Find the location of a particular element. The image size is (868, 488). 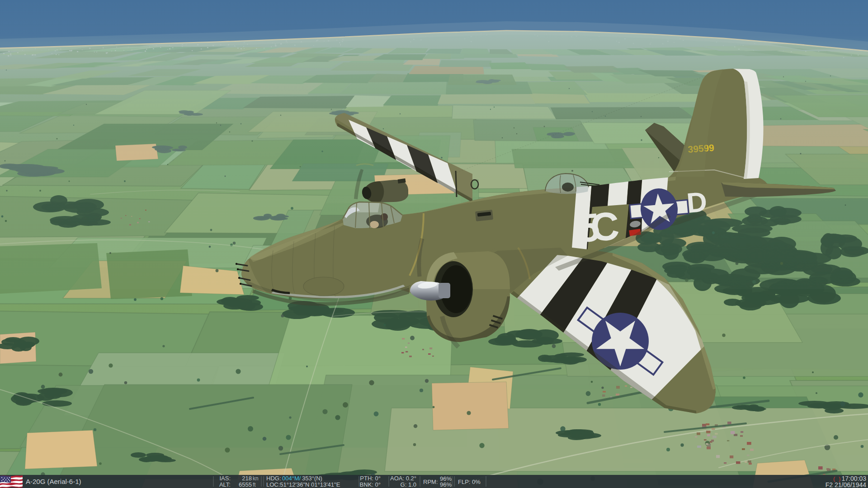

svg-text: 96% is located at coordinates (446, 484).